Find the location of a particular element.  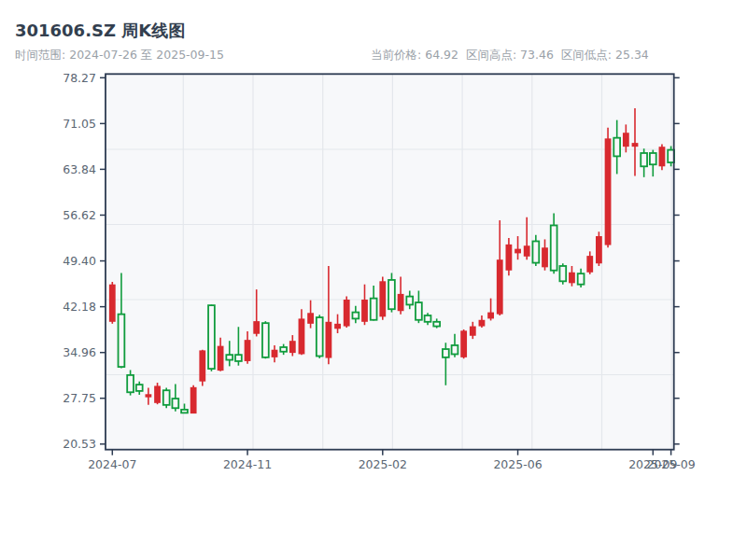

svg-text: 2025-09 is located at coordinates (670, 465).